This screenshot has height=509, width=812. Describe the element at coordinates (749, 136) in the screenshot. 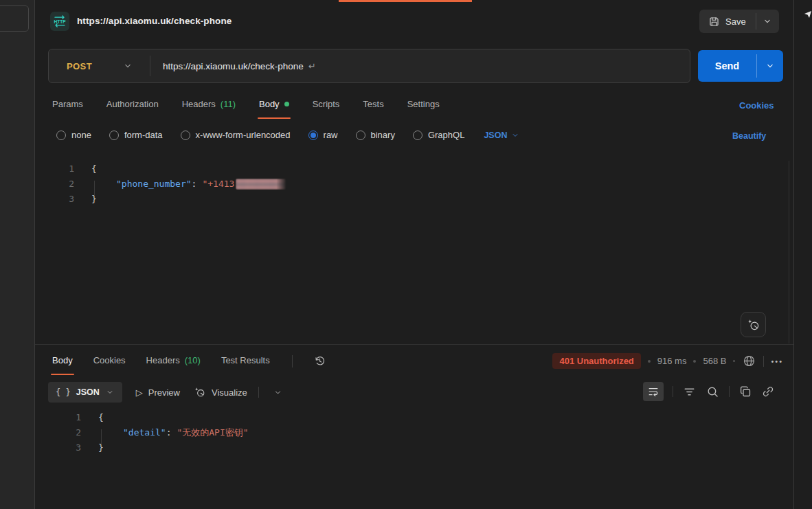

I see `beautify-link: Beautify` at that location.